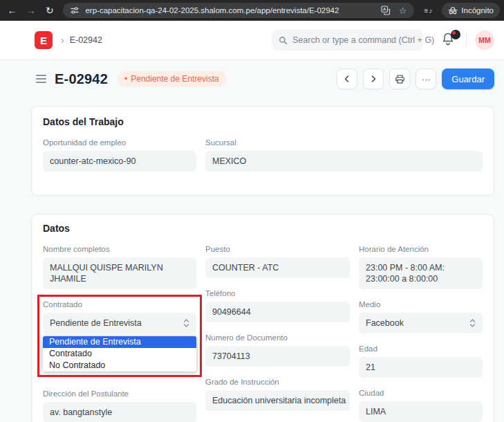  Describe the element at coordinates (120, 267) in the screenshot. I see `field-nombre-completos: Nombre completos MALLQUI QUISPE MARILYN …` at that location.